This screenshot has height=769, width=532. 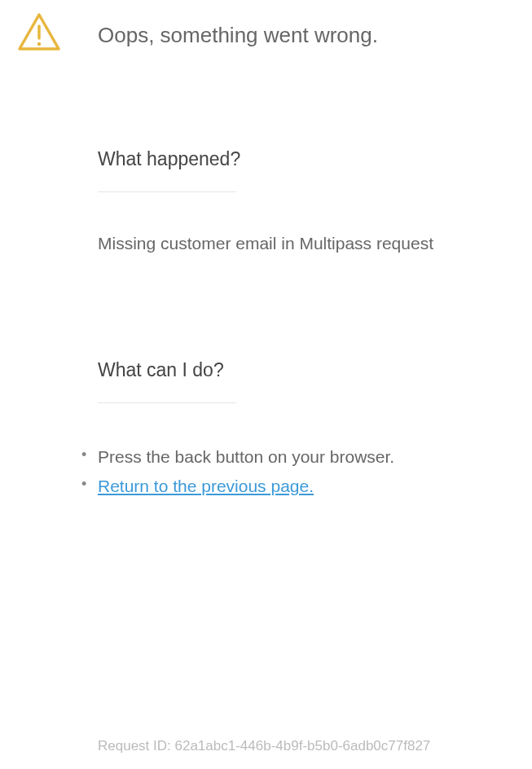 What do you see at coordinates (238, 36) in the screenshot?
I see `page-title: Oops, something went wrong.` at bounding box center [238, 36].